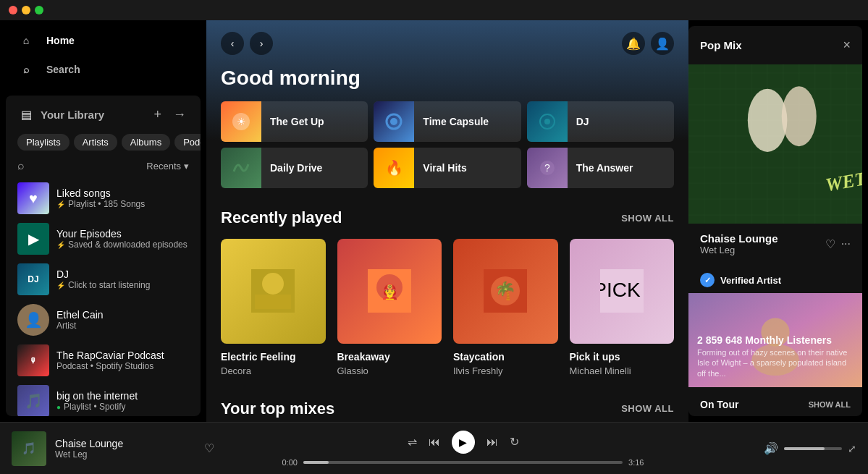 Image resolution: width=868 pixels, height=474 pixels. Describe the element at coordinates (232, 43) in the screenshot. I see `back-button: ‹` at that location.